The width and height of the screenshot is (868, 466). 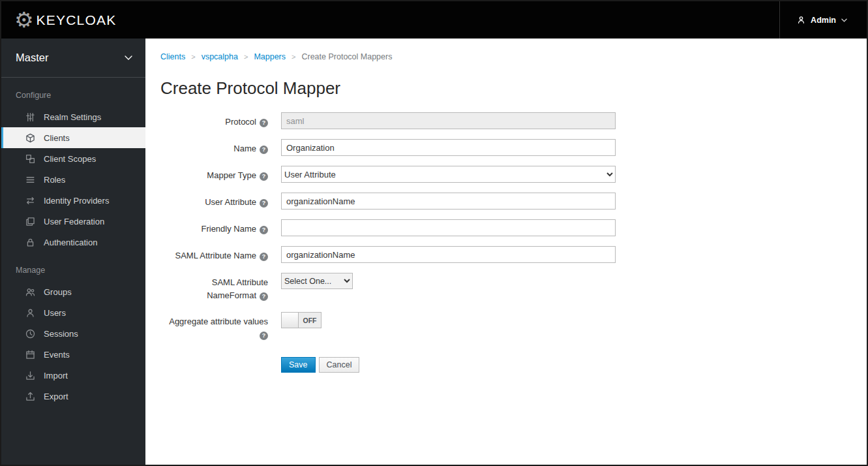 What do you see at coordinates (73, 200) in the screenshot?
I see `sidebar-item-identity-providers: Identity Providers` at bounding box center [73, 200].